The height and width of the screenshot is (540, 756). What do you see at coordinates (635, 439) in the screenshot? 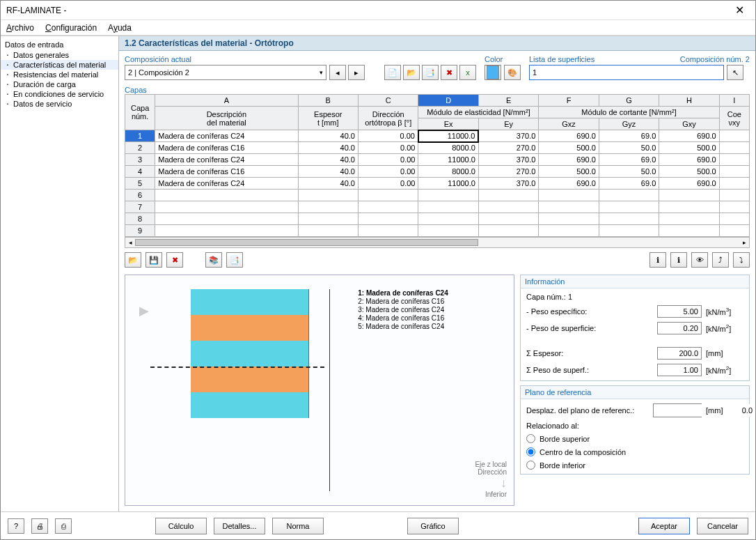
I see `radio-borde-superior: Borde superior` at bounding box center [635, 439].